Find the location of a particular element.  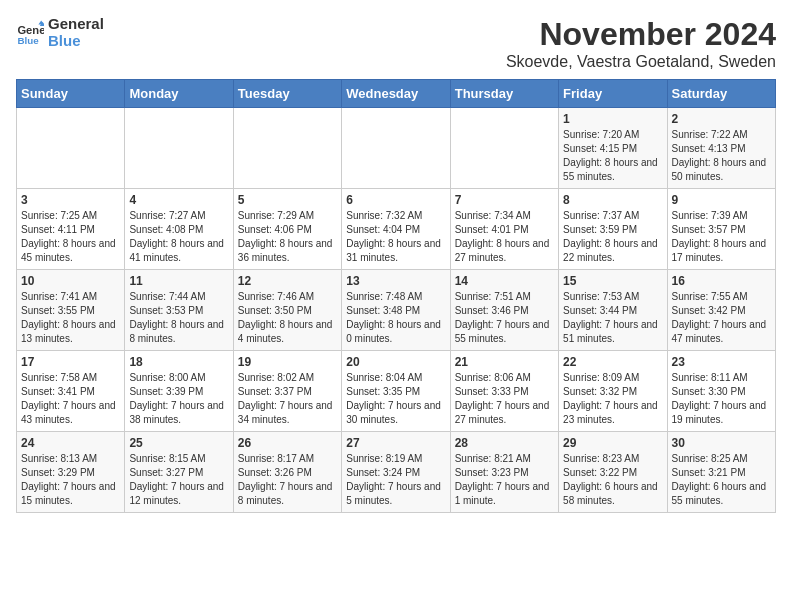

calendar-cell: 6Sunrise: 7:32 AM Sunset: 4:04 PM Daylig… is located at coordinates (396, 230).